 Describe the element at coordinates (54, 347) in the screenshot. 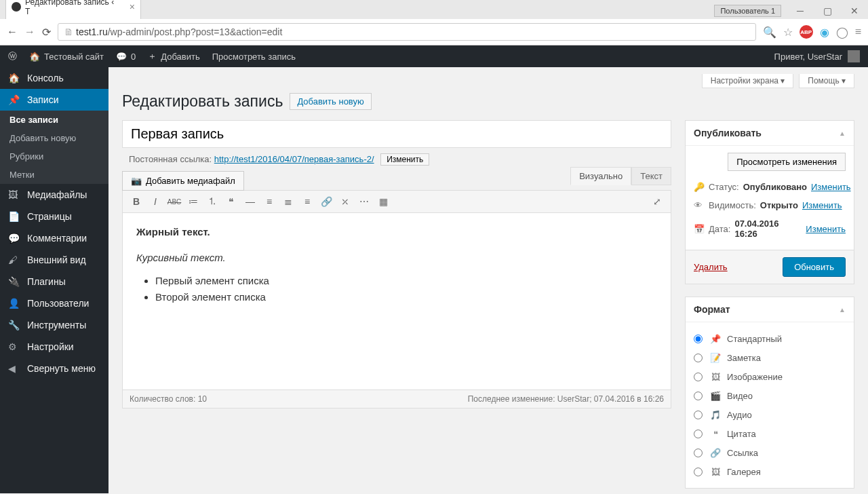

I see `menu-settings: ⚙Настройки` at that location.